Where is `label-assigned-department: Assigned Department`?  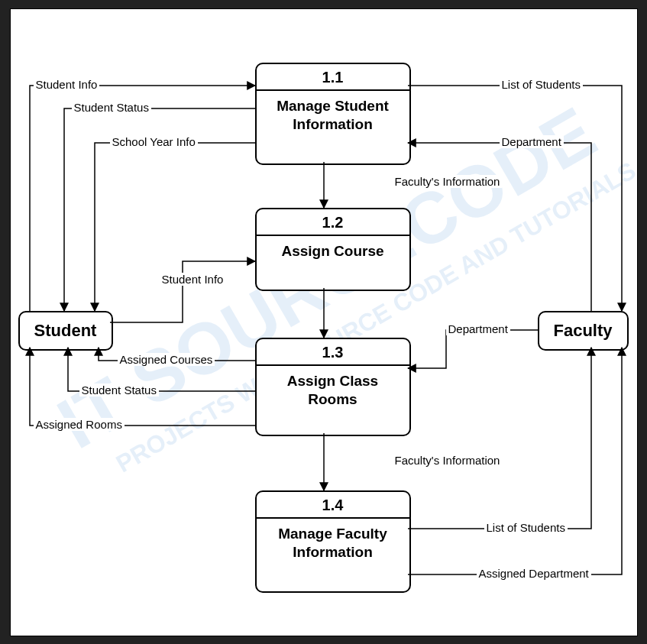
label-assigned-department: Assigned Department is located at coordinates (534, 573).